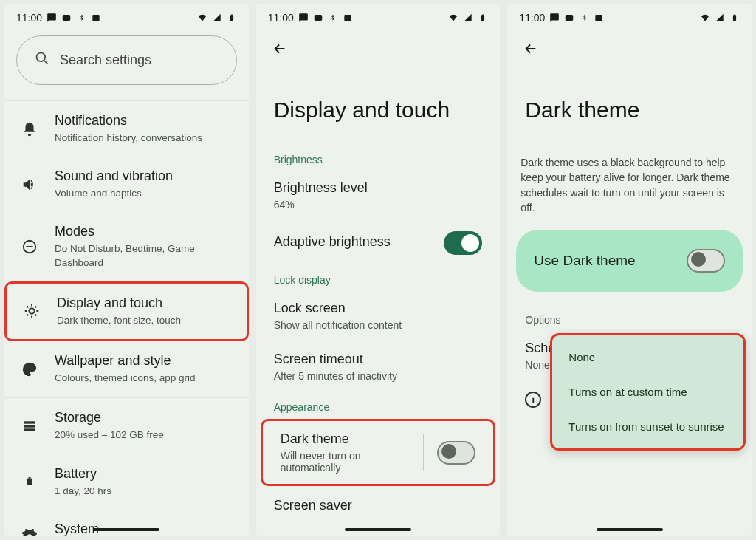 The image size is (756, 540). Describe the element at coordinates (629, 183) in the screenshot. I see `page-description: Dark theme uses a black background to he…` at that location.